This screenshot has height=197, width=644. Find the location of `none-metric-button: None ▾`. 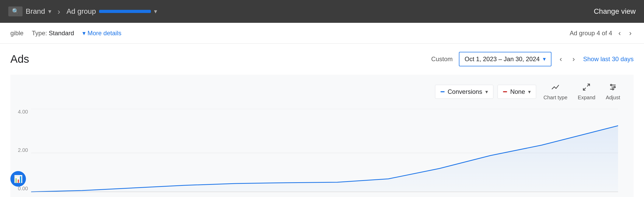

none-metric-button: None ▾ is located at coordinates (517, 92).